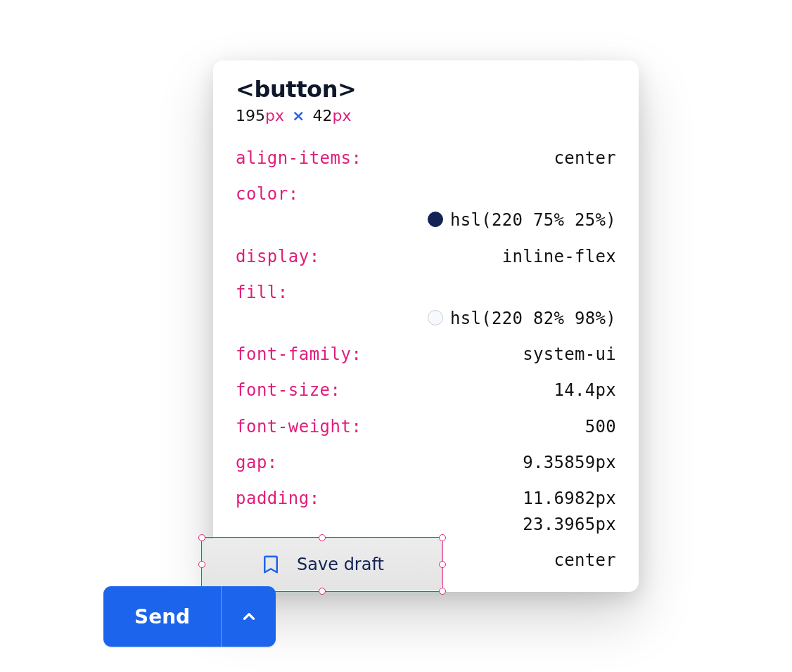 The image size is (792, 672). Describe the element at coordinates (559, 257) in the screenshot. I see `prop-value: inline-flex` at that location.